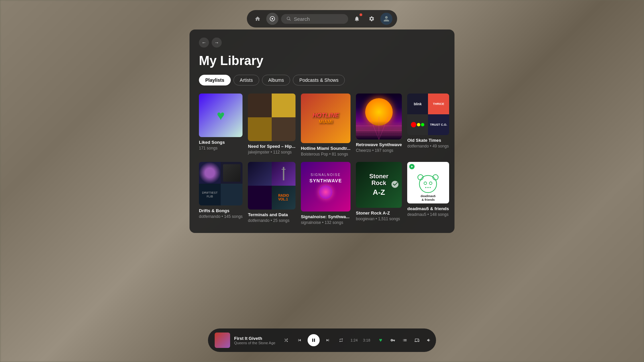 Image resolution: width=644 pixels, height=362 pixels. Describe the element at coordinates (361, 15) in the screenshot. I see `notification-dot` at that location.